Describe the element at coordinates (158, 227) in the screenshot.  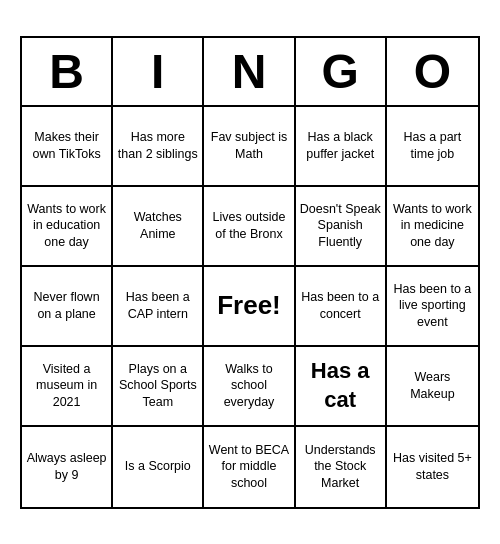
I see `bingo-cell-6: Watches Anime` at that location.